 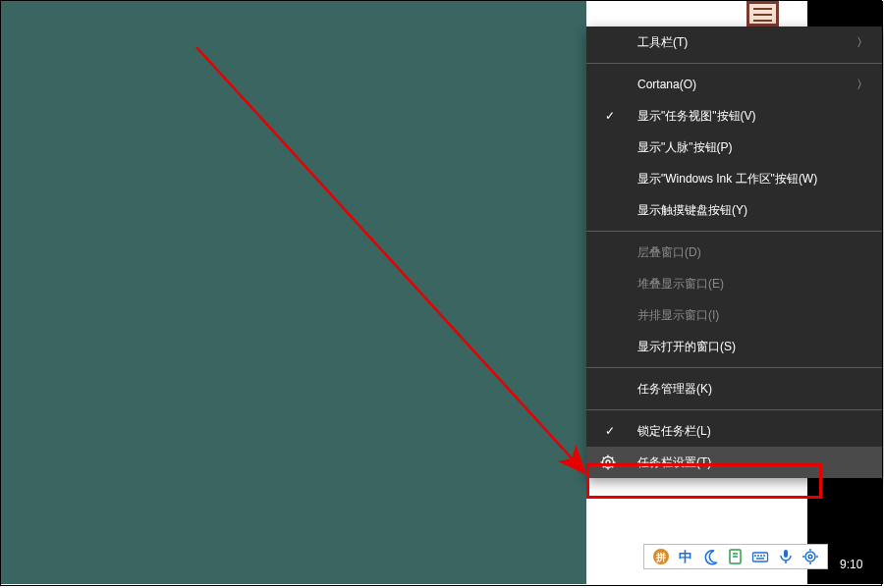 What do you see at coordinates (670, 252) in the screenshot?
I see `menu-item-label: 层叠窗口(D)` at bounding box center [670, 252].